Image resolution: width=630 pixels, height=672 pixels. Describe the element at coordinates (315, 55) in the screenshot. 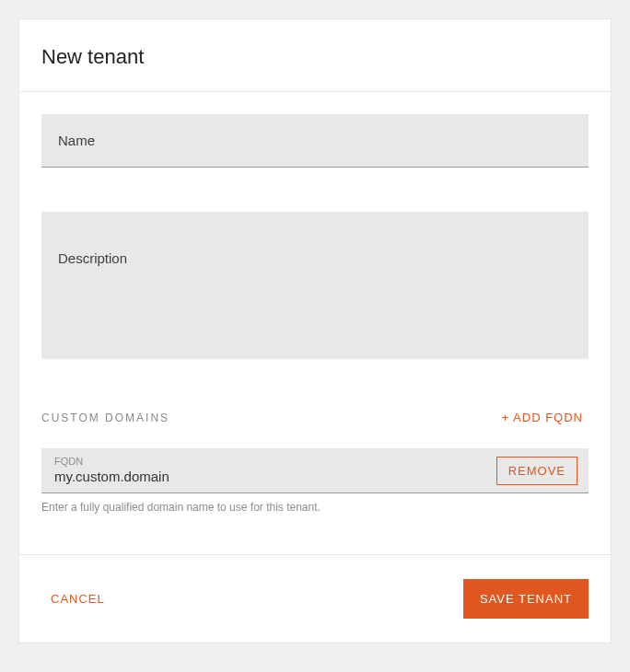

I see `card-header: New tenant` at that location.